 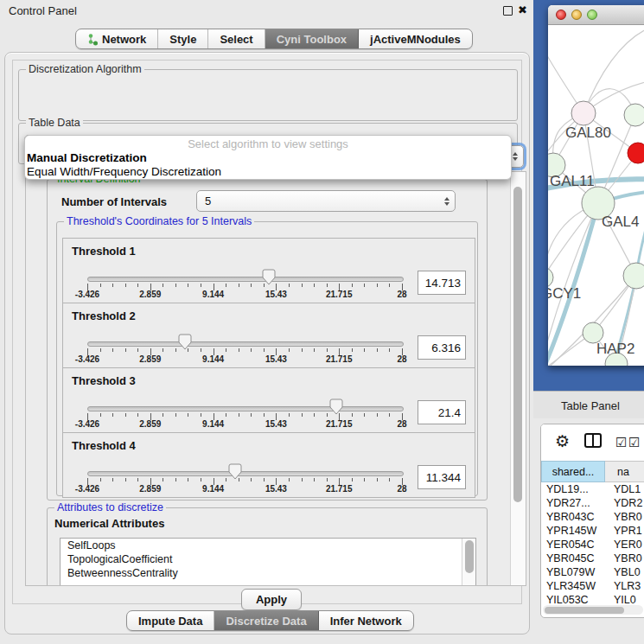 I want to click on algorithm-option: Equal Width/Frequency Discretization, so click(x=268, y=172).